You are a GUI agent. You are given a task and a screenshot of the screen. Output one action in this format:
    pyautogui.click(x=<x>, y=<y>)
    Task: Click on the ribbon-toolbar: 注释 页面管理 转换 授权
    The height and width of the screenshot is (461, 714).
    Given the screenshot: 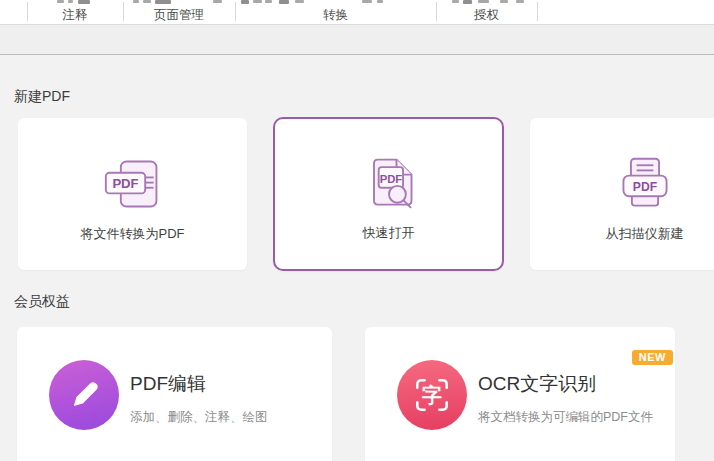 What is the action you would take?
    pyautogui.click(x=357, y=12)
    